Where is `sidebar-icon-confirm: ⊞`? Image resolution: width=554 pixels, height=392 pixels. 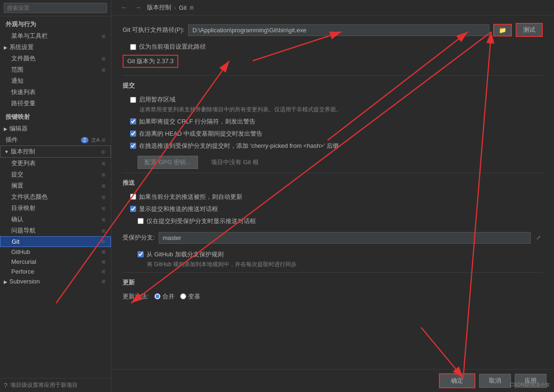 sidebar-icon-confirm: ⊞ is located at coordinates (103, 220).